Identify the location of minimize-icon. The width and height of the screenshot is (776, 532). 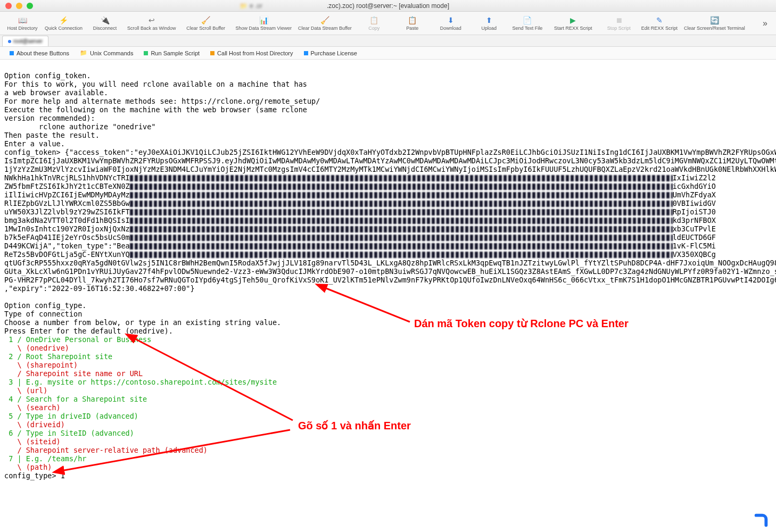
(19, 6).